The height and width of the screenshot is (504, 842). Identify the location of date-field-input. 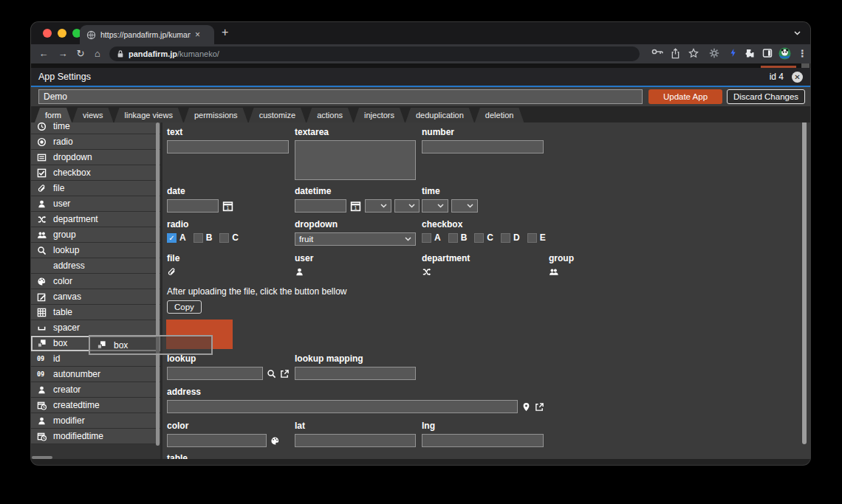
(193, 206).